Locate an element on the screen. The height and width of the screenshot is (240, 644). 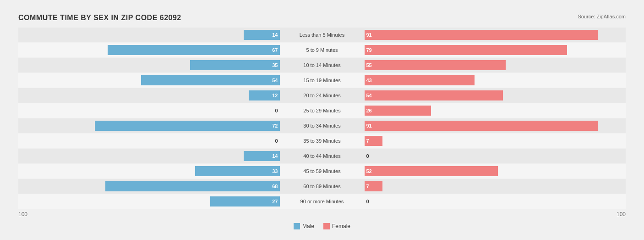
left-bar-area: 27 is located at coordinates (149, 201).